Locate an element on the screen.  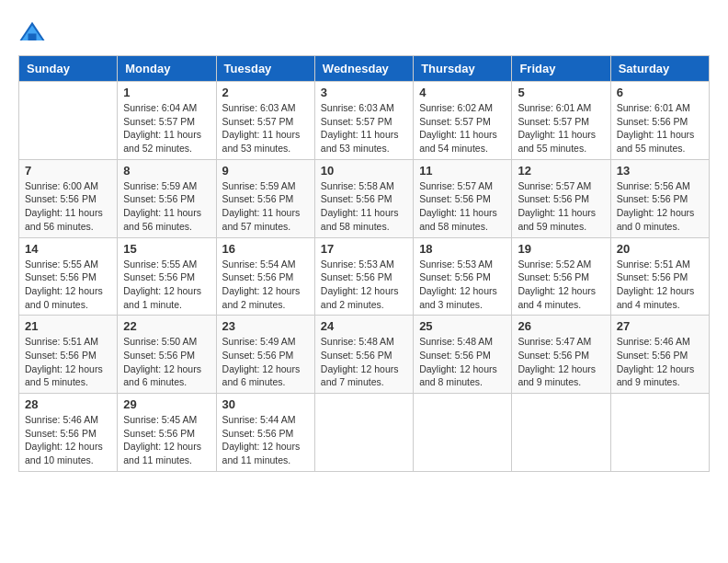
day-number: 12 is located at coordinates (561, 171).